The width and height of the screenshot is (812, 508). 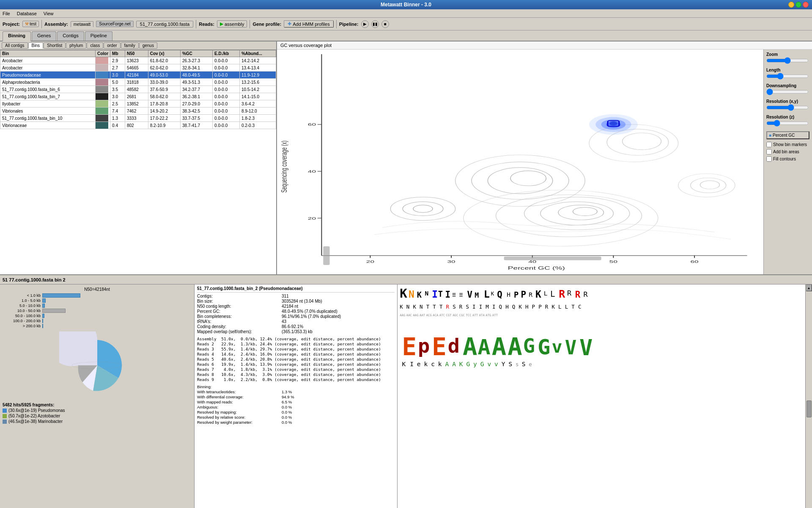 What do you see at coordinates (454, 346) in the screenshot?
I see `svg-text: d` at bounding box center [454, 346].